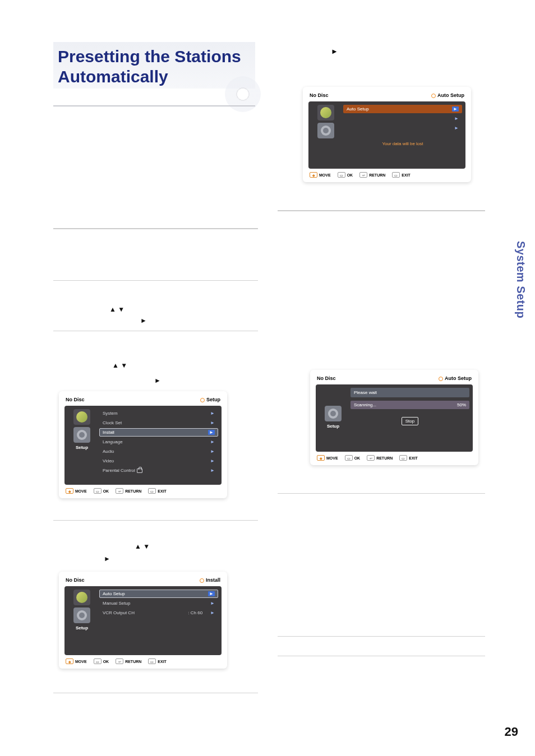 The image size is (535, 756). What do you see at coordinates (149, 56) in the screenshot?
I see `title-line1: Presetting the Stations` at bounding box center [149, 56].